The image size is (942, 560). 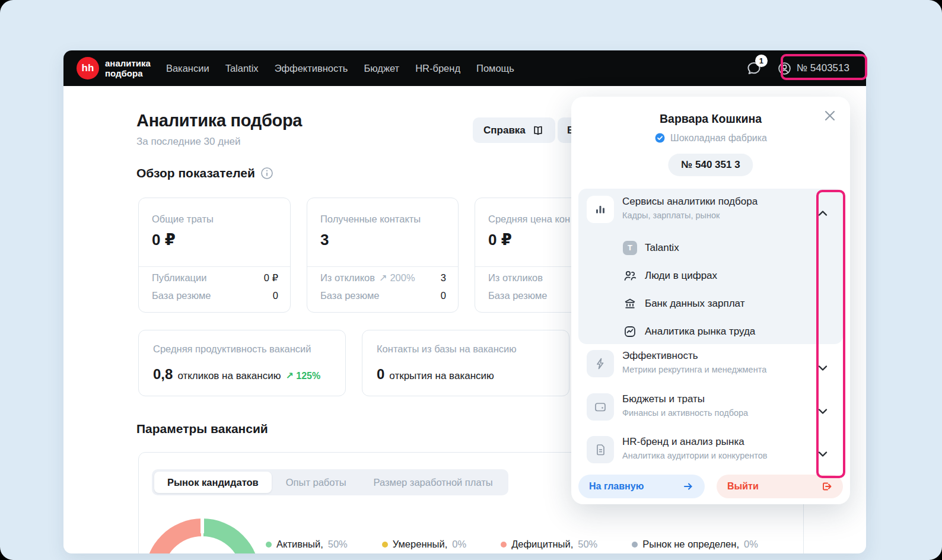 I want to click on document-icon, so click(x=600, y=450).